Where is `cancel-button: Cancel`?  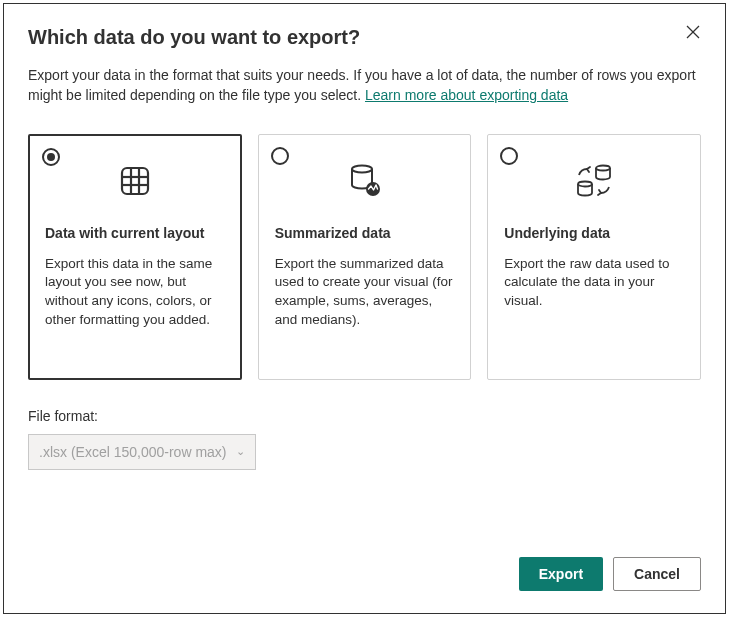
cancel-button: Cancel is located at coordinates (657, 574).